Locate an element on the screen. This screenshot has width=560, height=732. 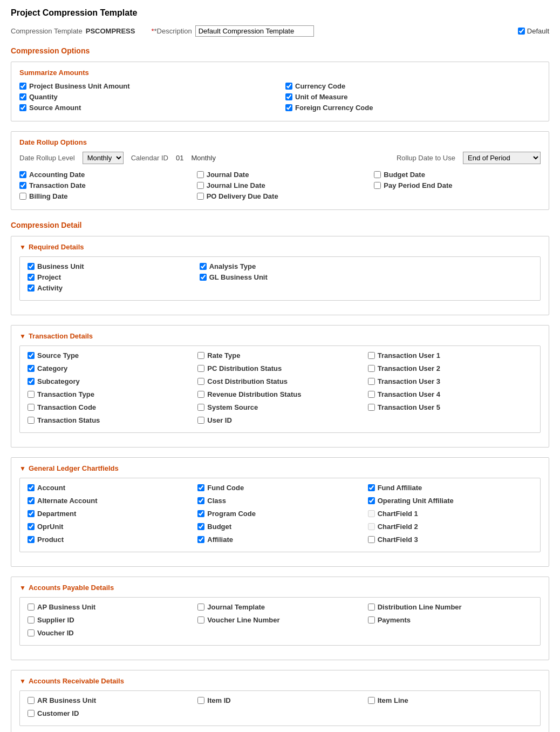
checkbox-alternate-account is located at coordinates (31, 501).